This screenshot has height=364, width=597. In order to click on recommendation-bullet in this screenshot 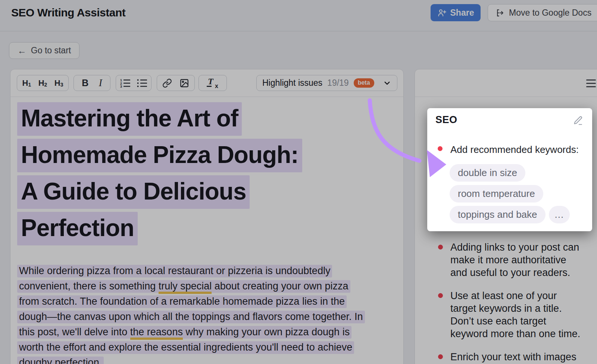, I will do `click(440, 148)`.